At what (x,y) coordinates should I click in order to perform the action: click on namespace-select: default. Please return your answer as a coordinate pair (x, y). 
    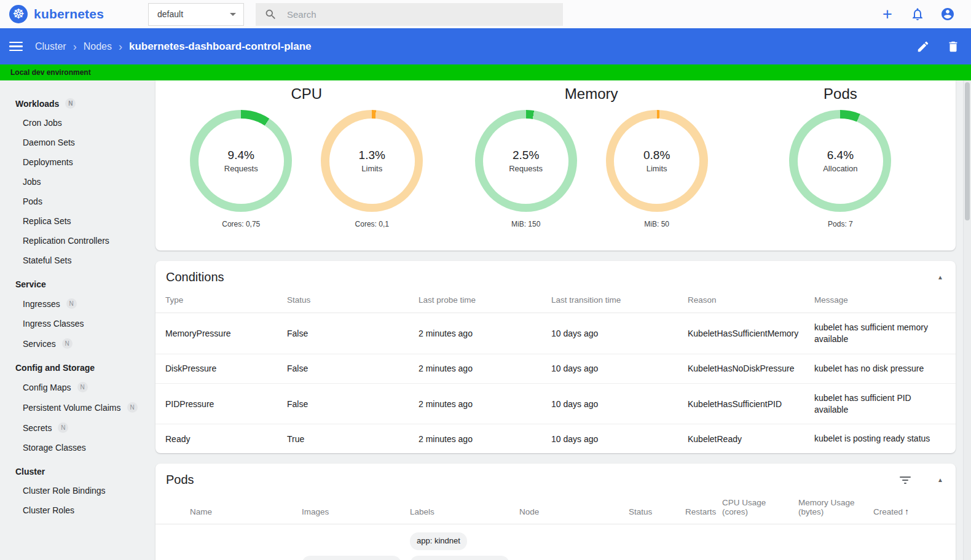
    Looking at the image, I should click on (196, 15).